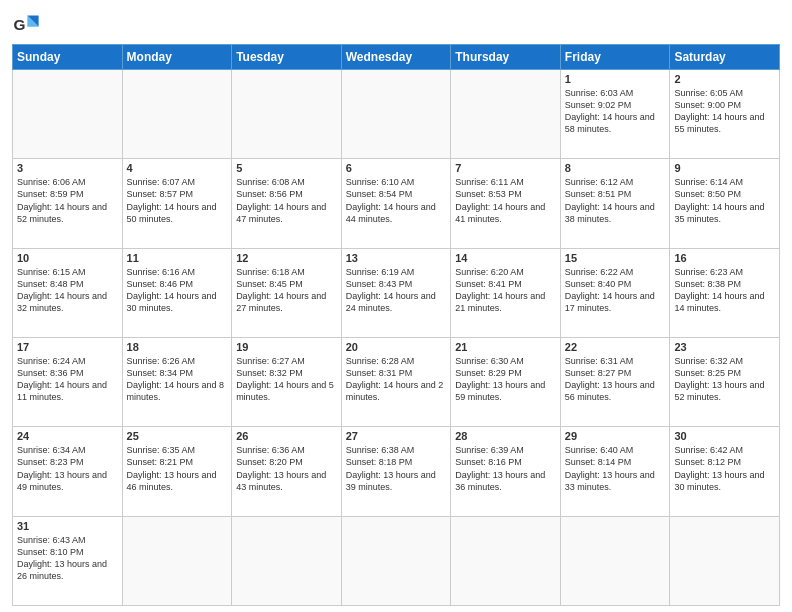 This screenshot has height=612, width=792. Describe the element at coordinates (506, 347) in the screenshot. I see `day-number: 21` at that location.